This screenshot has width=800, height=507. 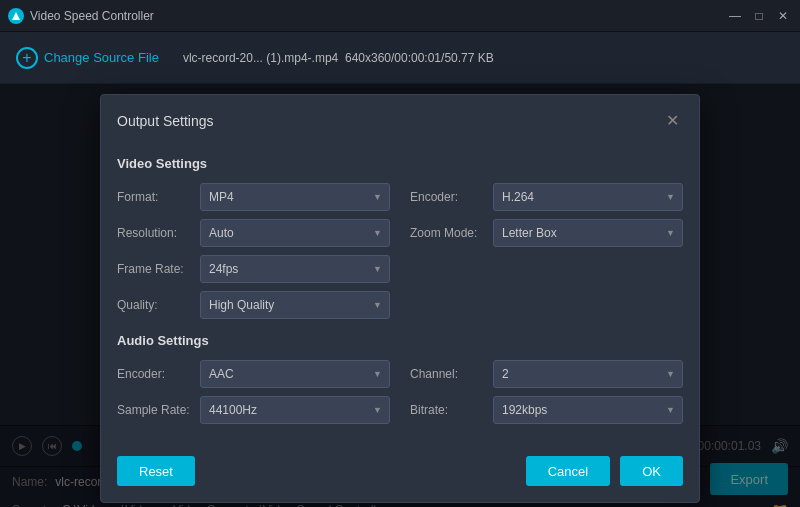 I want to click on framerate-select: 24fps, so click(x=295, y=269).